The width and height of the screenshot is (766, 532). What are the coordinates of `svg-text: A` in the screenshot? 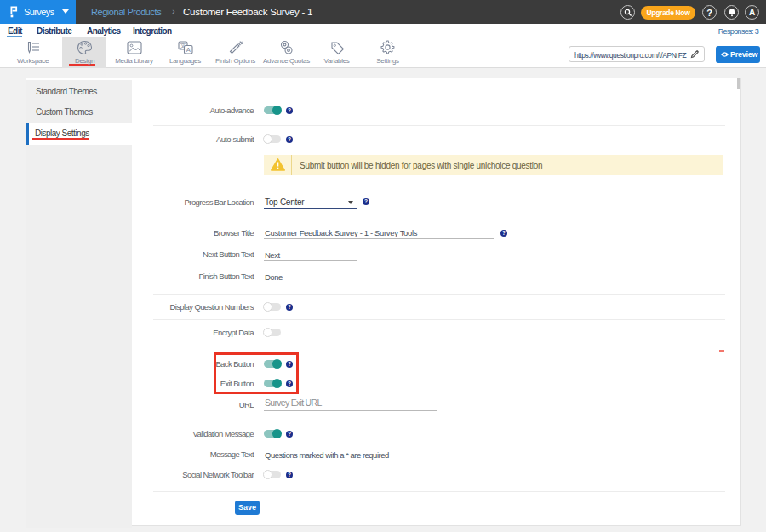 It's located at (189, 49).